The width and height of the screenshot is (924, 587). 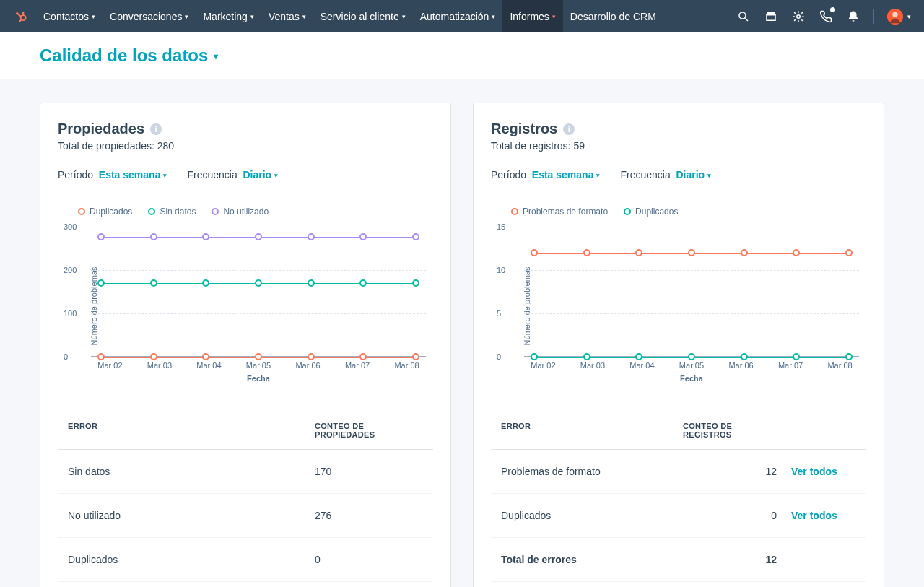 What do you see at coordinates (69, 16) in the screenshot?
I see `nav-item-0: Contactos▾` at bounding box center [69, 16].